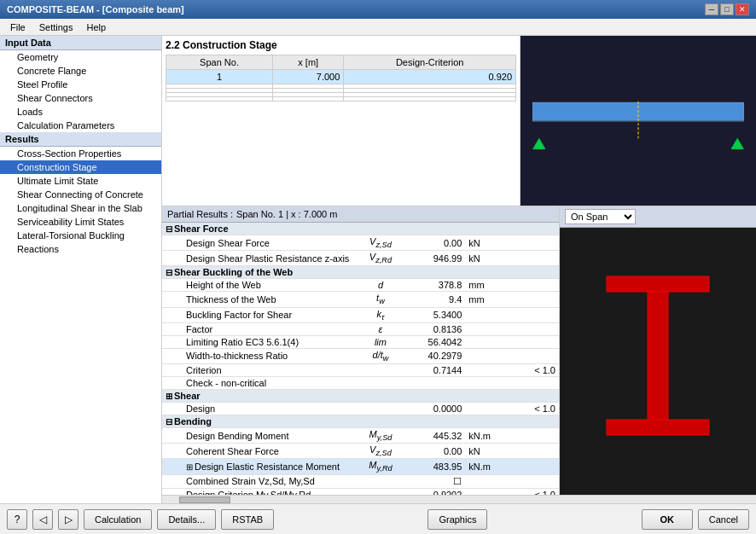 This screenshot has height=534, width=756. Describe the element at coordinates (80, 249) in the screenshot. I see `sidebar-item-reactions: Reactions` at that location.